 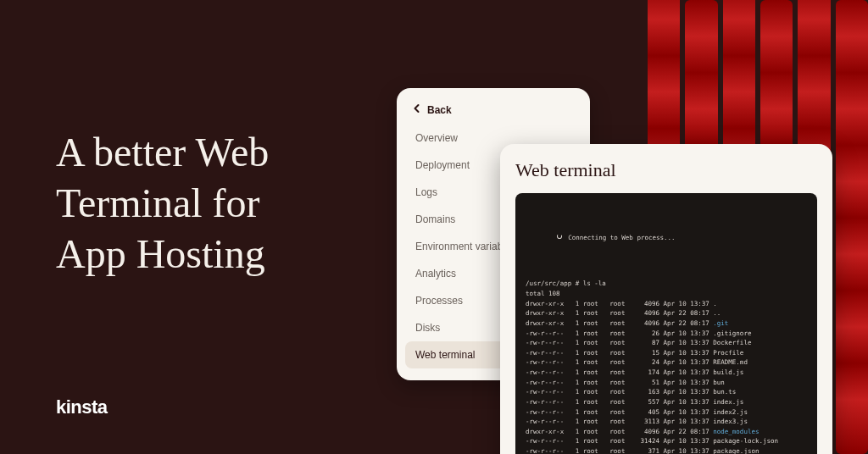 I want to click on spinner-icon, so click(x=544, y=237).